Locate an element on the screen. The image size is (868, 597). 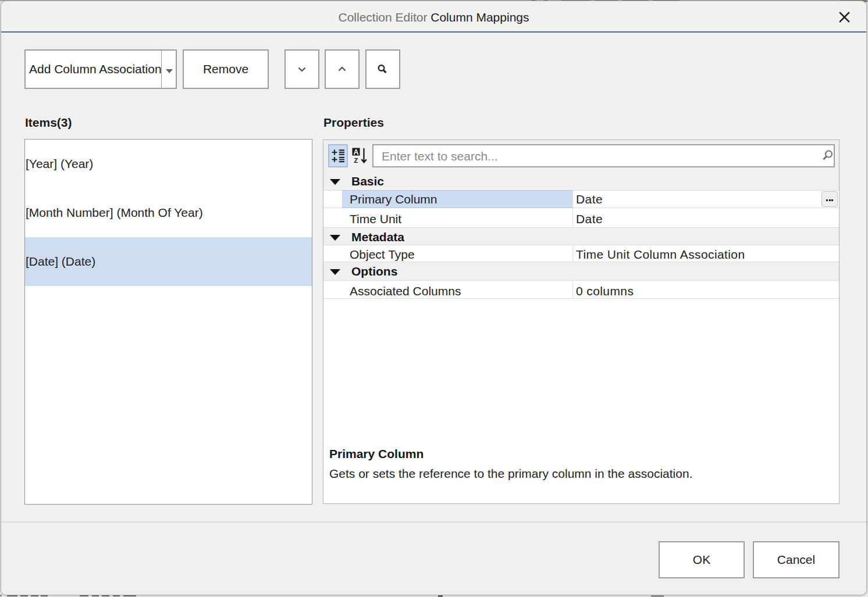
svg-text: Z is located at coordinates (356, 160).